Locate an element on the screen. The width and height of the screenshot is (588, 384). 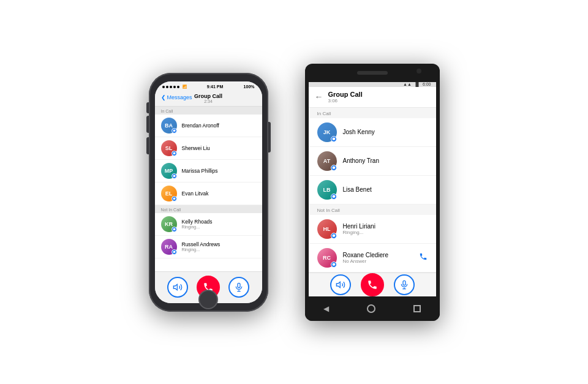
android-not-in-call-label: Not In Call is located at coordinates (372, 209).